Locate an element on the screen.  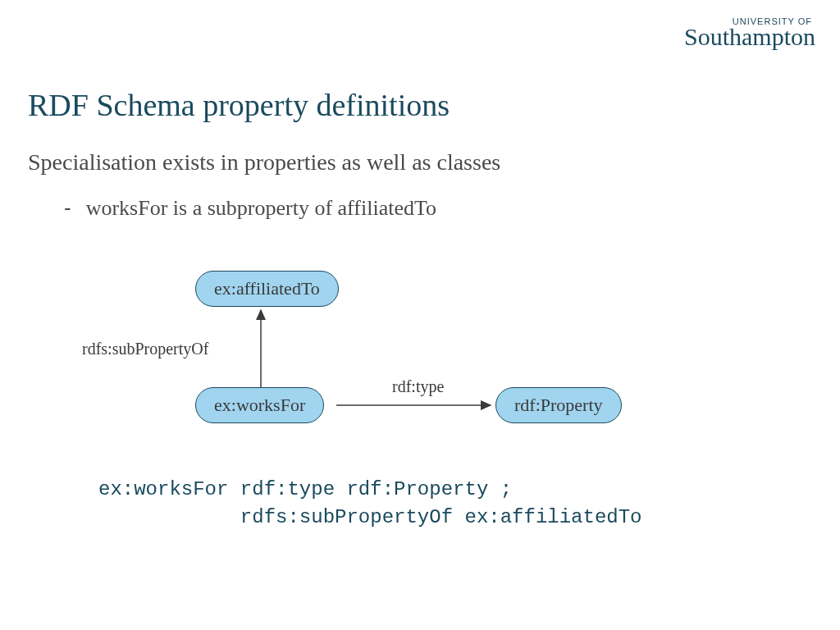
node-affiliatedto: ex:affiliatedTo is located at coordinates (267, 289).